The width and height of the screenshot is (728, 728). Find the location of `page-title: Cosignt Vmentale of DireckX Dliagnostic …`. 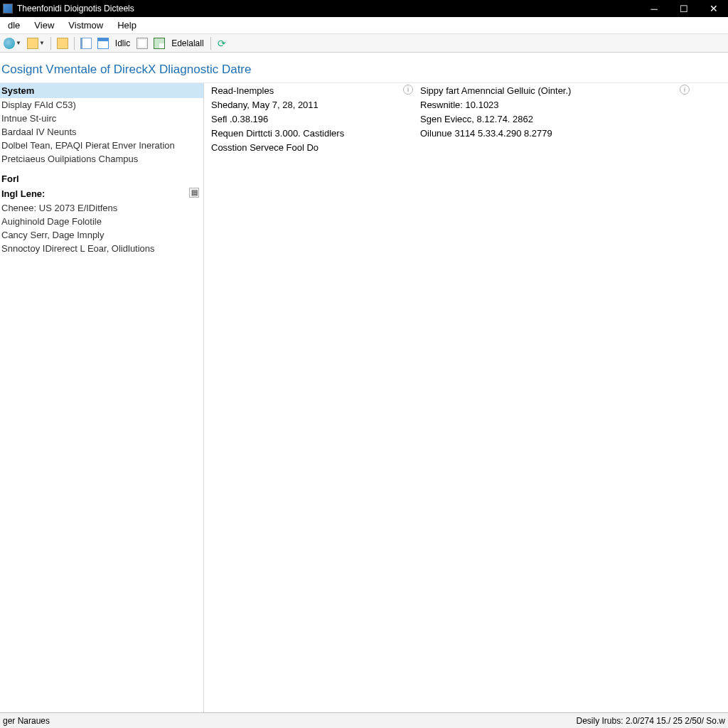

page-title: Cosignt Vmentale of DireckX Dliagnostic … is located at coordinates (364, 68).